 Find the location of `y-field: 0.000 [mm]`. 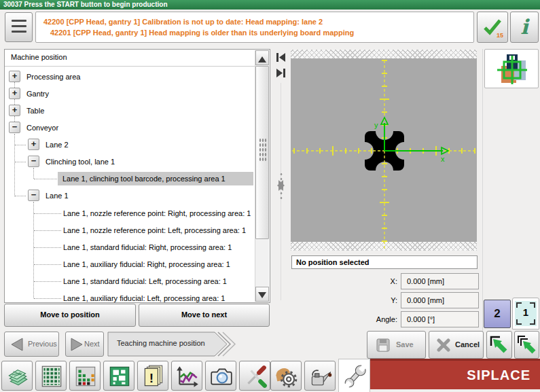

y-field: 0.000 [mm] is located at coordinates (440, 300).